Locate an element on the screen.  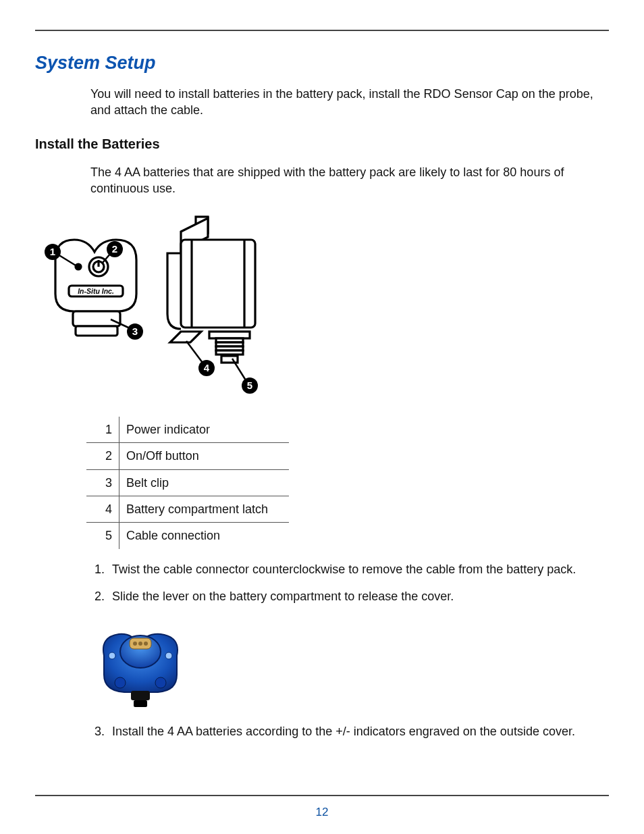
callout-marker-4: 4 is located at coordinates (200, 359).